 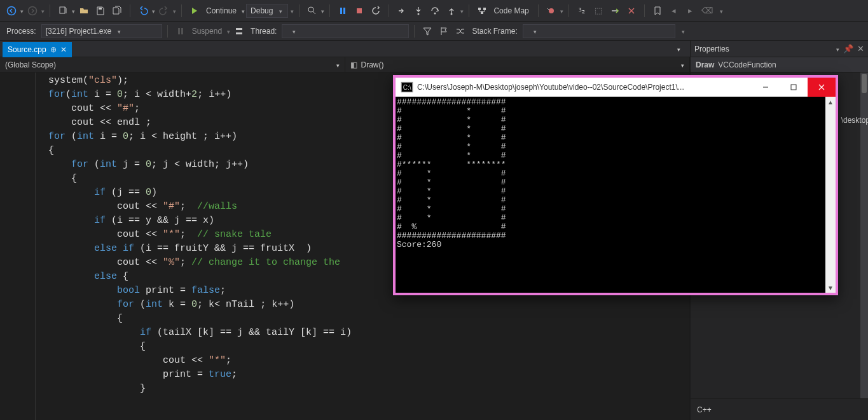 What do you see at coordinates (705, 410) in the screenshot?
I see `properties-footer-label: C++` at bounding box center [705, 410].